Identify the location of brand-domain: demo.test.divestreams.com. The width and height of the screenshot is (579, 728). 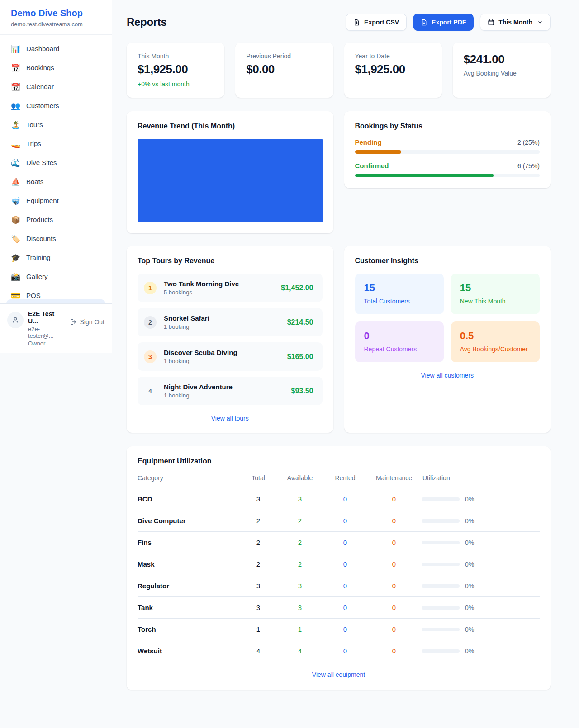
(56, 24).